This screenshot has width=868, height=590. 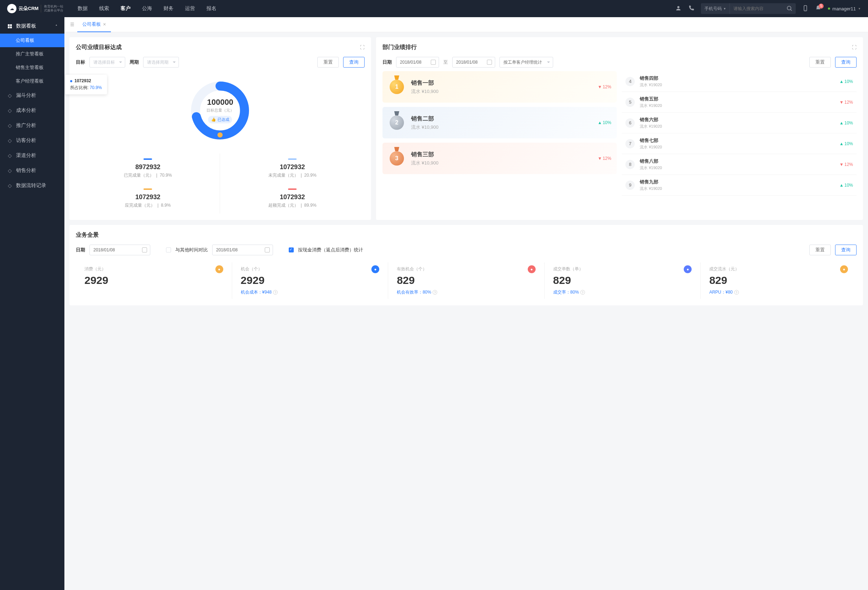 I want to click on menu-toggle-icon: ☰, so click(x=72, y=25).